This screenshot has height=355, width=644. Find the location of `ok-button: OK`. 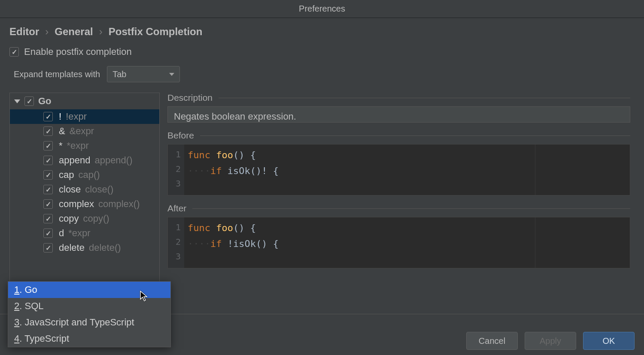

ok-button: OK is located at coordinates (609, 341).